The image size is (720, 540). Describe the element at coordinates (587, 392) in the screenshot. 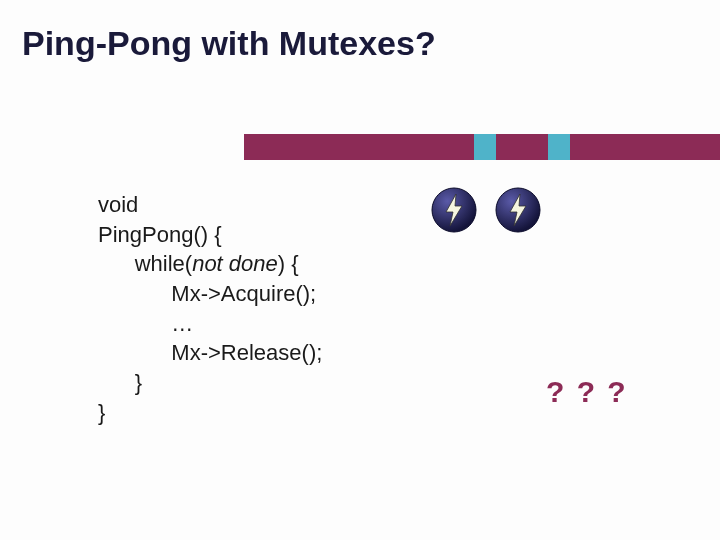

I see `question-annotation: ? ? ?` at that location.